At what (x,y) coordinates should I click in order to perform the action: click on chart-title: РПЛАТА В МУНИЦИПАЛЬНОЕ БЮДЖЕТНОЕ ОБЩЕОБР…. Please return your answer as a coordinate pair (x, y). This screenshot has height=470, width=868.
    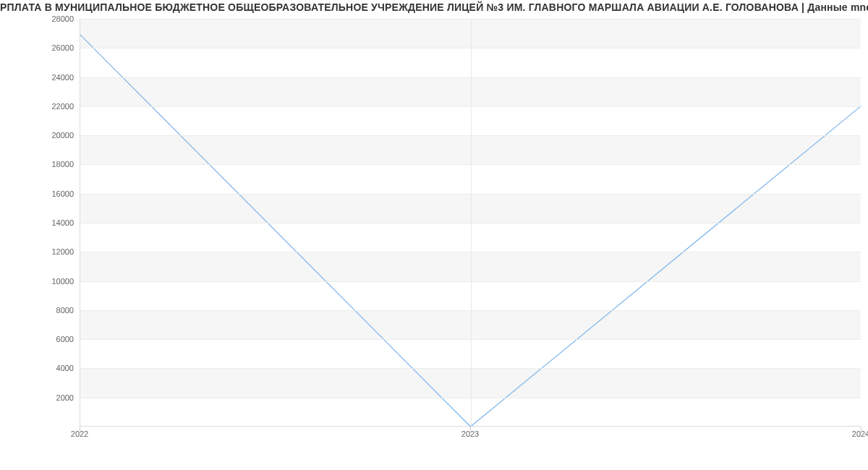
    Looking at the image, I should click on (434, 7).